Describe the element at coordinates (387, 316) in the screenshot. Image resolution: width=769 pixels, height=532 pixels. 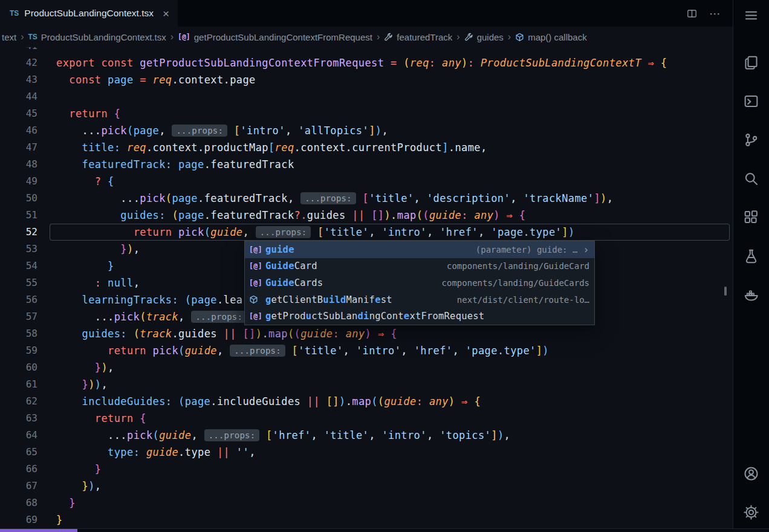
I see `suggestion-text: ngCont` at that location.